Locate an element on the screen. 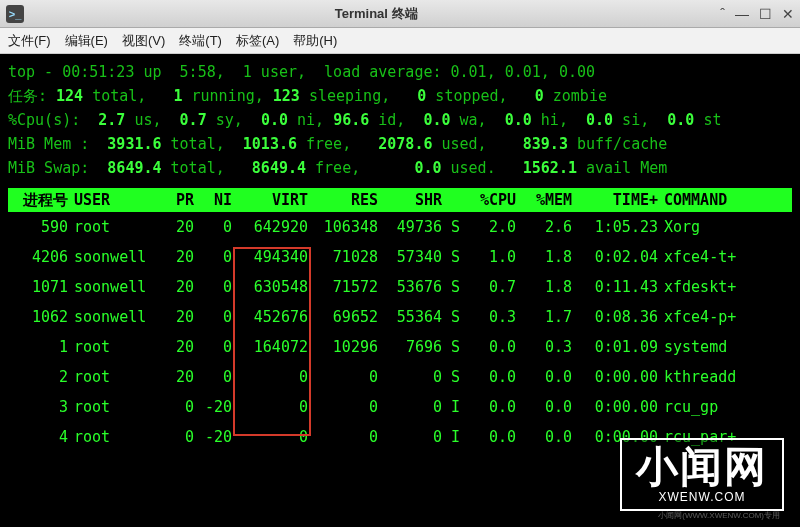  cell-mem: 2.6 is located at coordinates (544, 227).